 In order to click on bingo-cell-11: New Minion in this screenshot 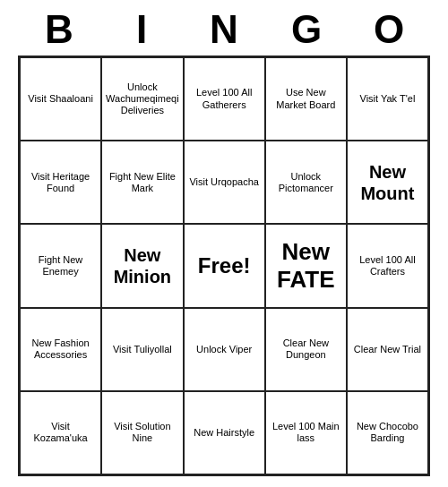, I will do `click(142, 265)`.